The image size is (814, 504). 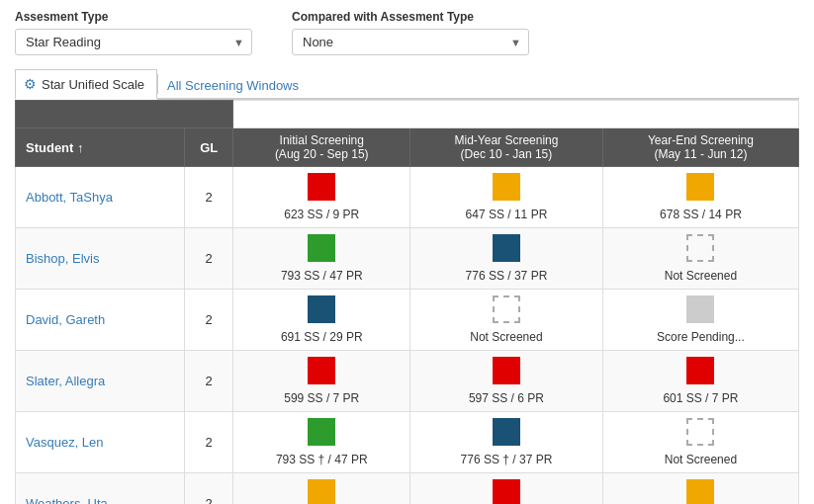 What do you see at coordinates (134, 42) in the screenshot?
I see `assessment-type-select: Star Reading Star Math Star Early Litera…` at bounding box center [134, 42].